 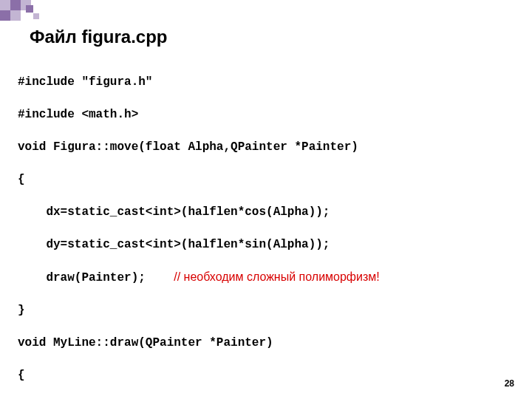 What do you see at coordinates (99, 37) in the screenshot?
I see `slide-title: Файл figura.cpp` at bounding box center [99, 37].